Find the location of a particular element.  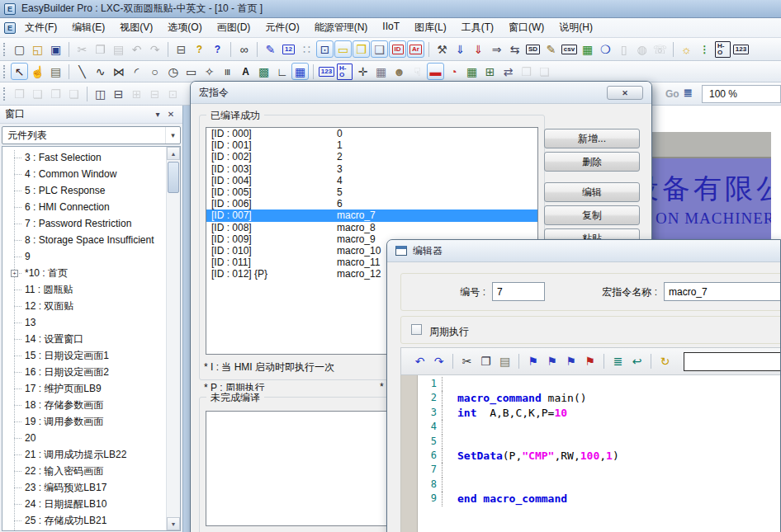

align-left-icon: ⊞ is located at coordinates (137, 94).